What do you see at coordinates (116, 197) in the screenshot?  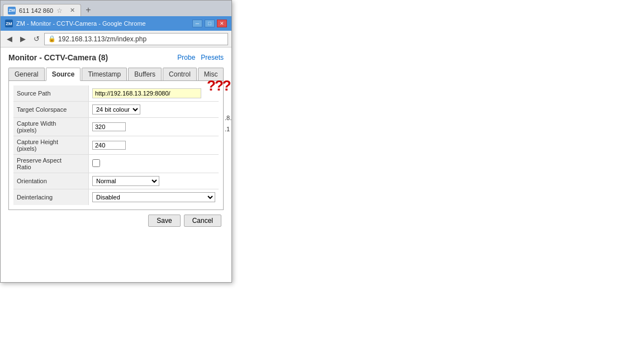 I see `deinterlacing-row: Deinterlacing Disabled Enabled - Low Ena…` at bounding box center [116, 197].